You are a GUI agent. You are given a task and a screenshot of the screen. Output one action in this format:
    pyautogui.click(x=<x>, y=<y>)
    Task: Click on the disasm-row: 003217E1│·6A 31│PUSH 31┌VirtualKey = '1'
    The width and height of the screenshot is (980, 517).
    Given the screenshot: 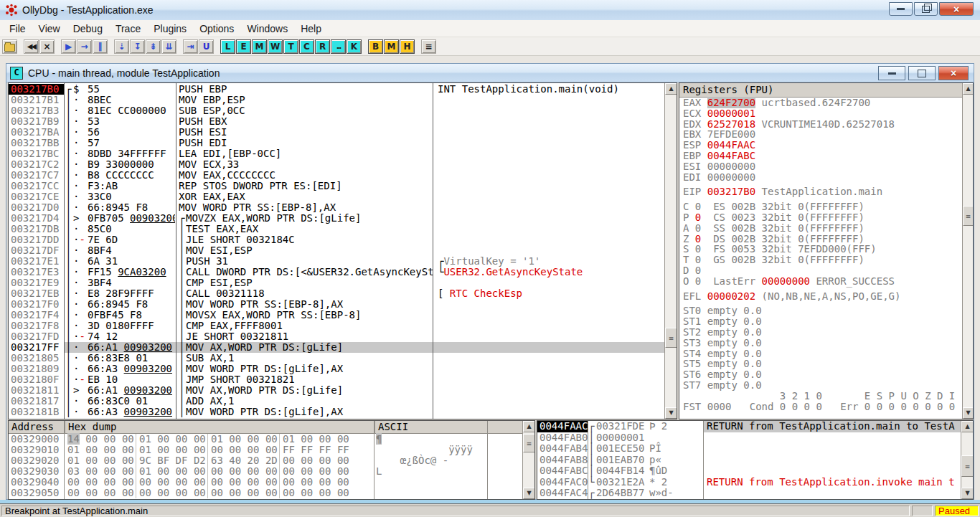 What is the action you would take?
    pyautogui.click(x=336, y=261)
    